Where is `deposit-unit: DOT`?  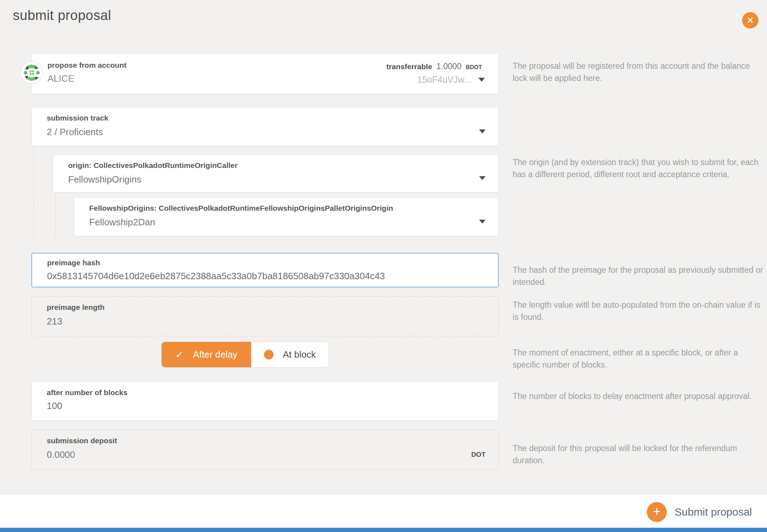 deposit-unit: DOT is located at coordinates (478, 455).